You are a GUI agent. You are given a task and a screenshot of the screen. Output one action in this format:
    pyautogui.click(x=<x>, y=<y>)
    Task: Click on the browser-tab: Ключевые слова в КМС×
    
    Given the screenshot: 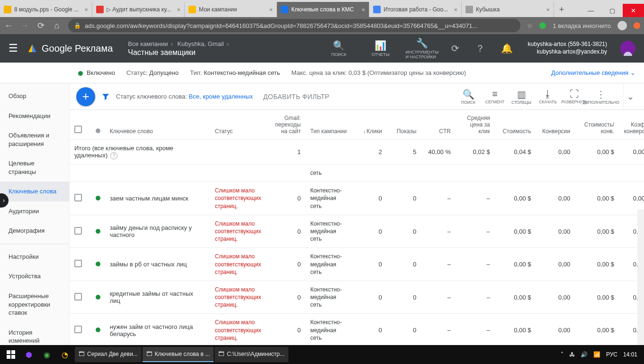 What is the action you would take?
    pyautogui.click(x=323, y=9)
    